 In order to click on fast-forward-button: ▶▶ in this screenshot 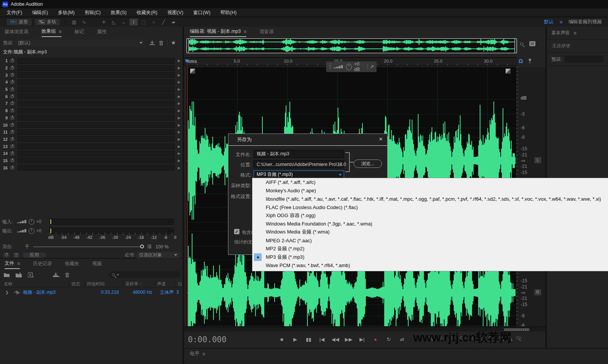, I will do `click(349, 339)`.